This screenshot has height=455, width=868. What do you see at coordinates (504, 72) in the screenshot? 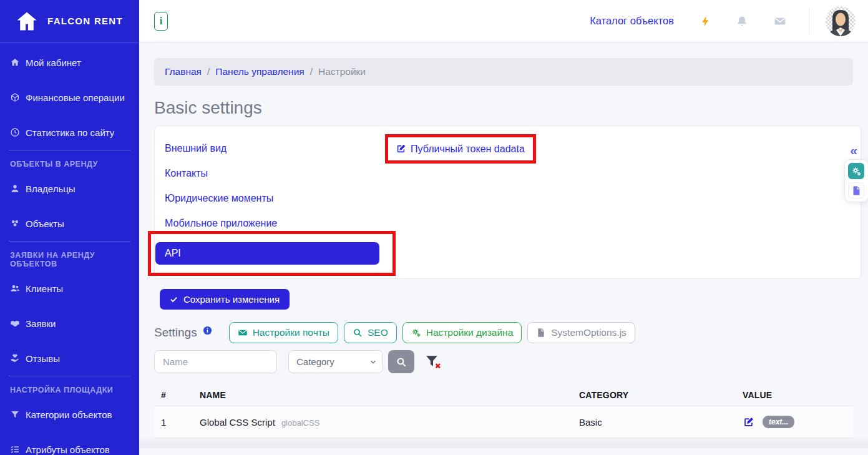
I see `breadcrumb: Главная / Панель управления / Настройки` at bounding box center [504, 72].